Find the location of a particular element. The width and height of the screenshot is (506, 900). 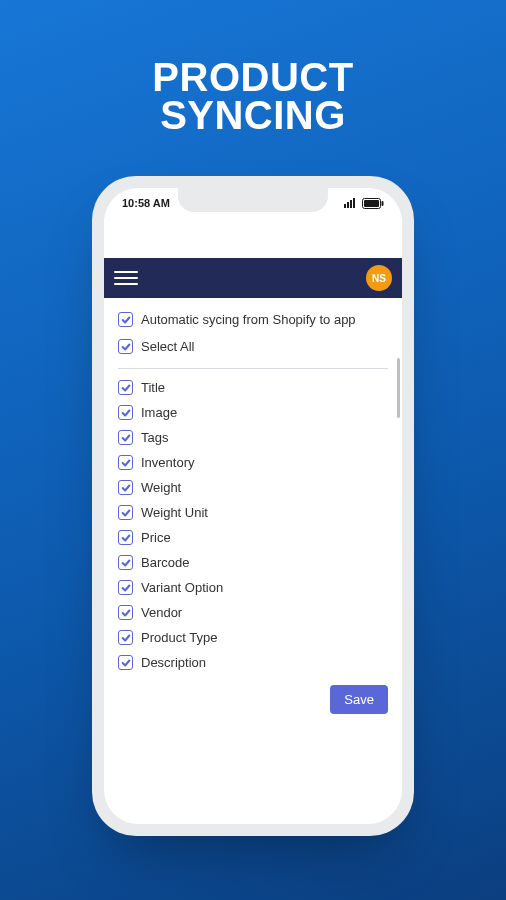

save-button: Save is located at coordinates (359, 700).